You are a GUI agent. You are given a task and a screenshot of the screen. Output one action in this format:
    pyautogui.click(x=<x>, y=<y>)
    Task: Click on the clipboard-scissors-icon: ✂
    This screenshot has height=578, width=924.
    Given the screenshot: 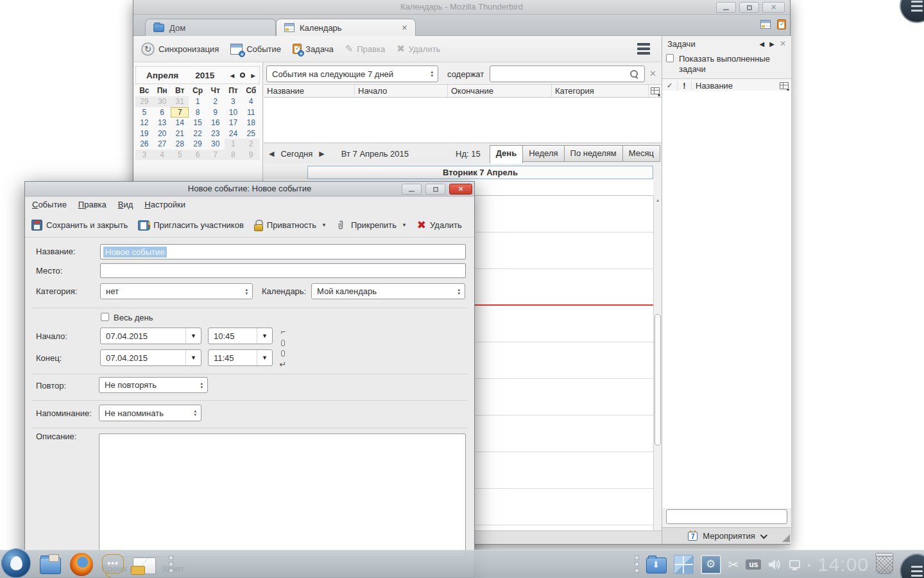 What is the action you would take?
    pyautogui.click(x=734, y=565)
    